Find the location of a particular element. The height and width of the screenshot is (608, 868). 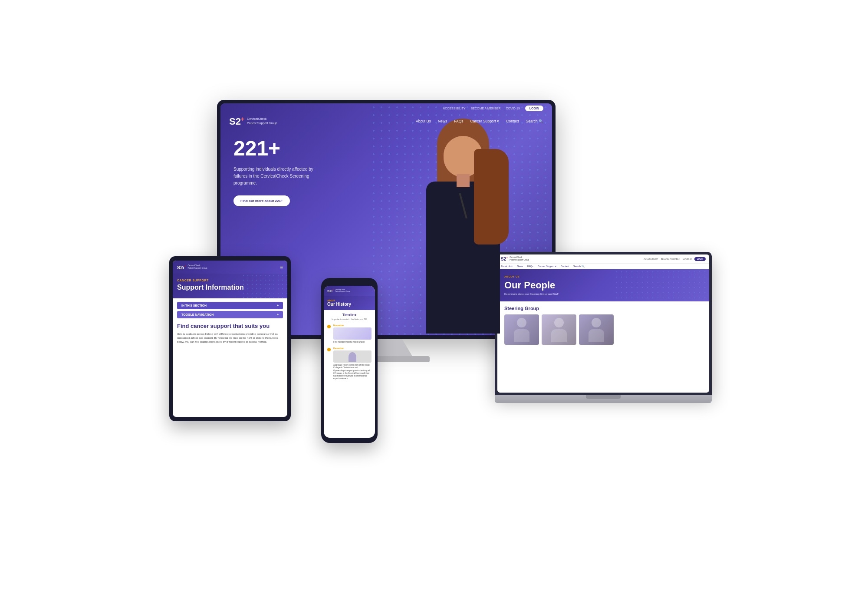

laptop-device: S2+ CervicalCheck Patient Support Group … is located at coordinates (603, 334).